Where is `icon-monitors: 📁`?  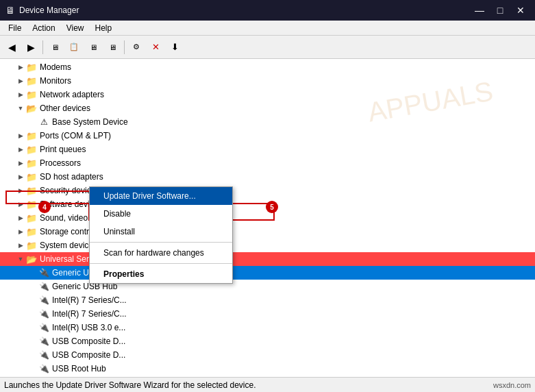 icon-monitors: 📁 is located at coordinates (32, 81).